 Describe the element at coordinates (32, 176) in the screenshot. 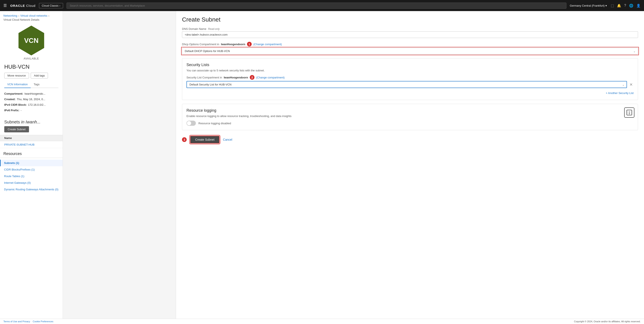

I see `sidebar-item-route-tables: Route Tables (1)` at that location.